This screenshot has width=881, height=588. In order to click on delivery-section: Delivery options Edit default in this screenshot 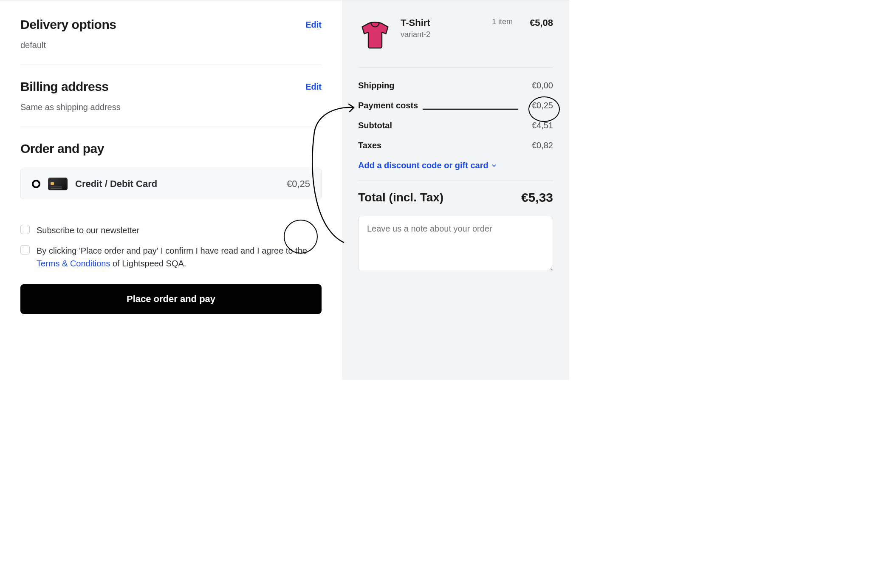, I will do `click(171, 41)`.